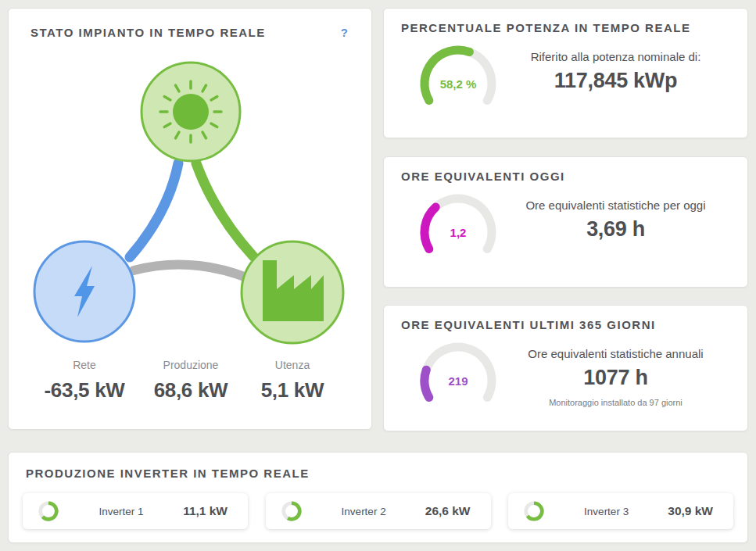 This screenshot has height=551, width=756. What do you see at coordinates (448, 511) in the screenshot?
I see `inverter-2-value: 26,6 kW` at bounding box center [448, 511].